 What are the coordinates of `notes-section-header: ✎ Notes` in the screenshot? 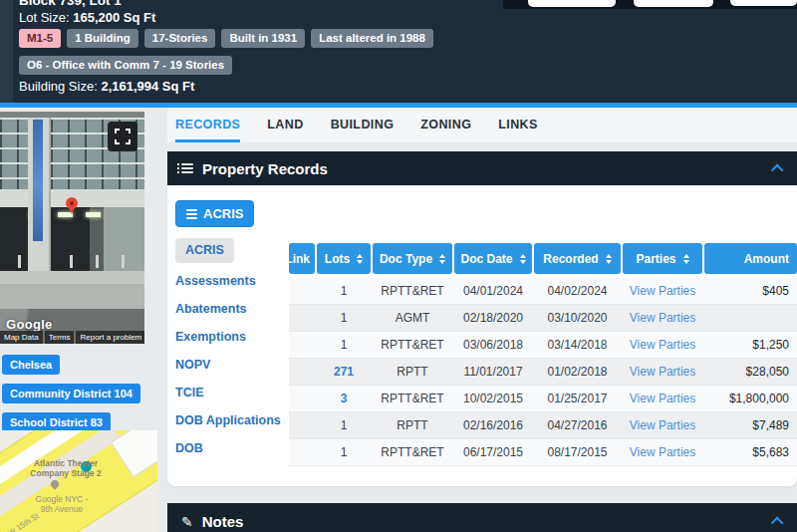 It's located at (482, 518).